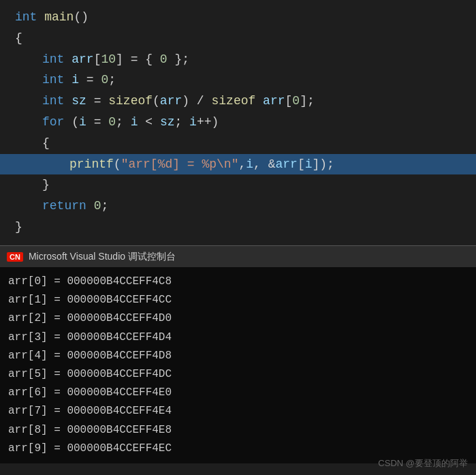  I want to click on code-line-sz-decl: int sz = sizeof(arr) / sizeof arr[0];, so click(238, 101).